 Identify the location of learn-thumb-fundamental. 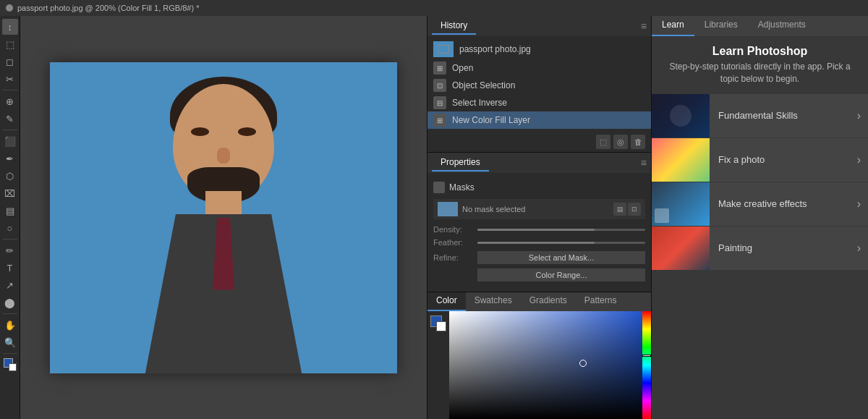
(681, 116).